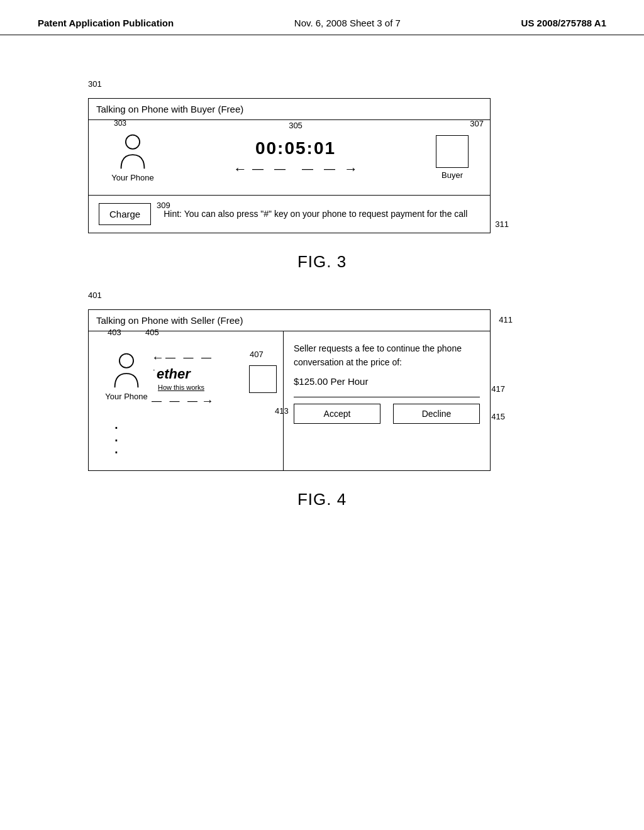 The height and width of the screenshot is (830, 644). I want to click on ref-309: 309, so click(164, 205).